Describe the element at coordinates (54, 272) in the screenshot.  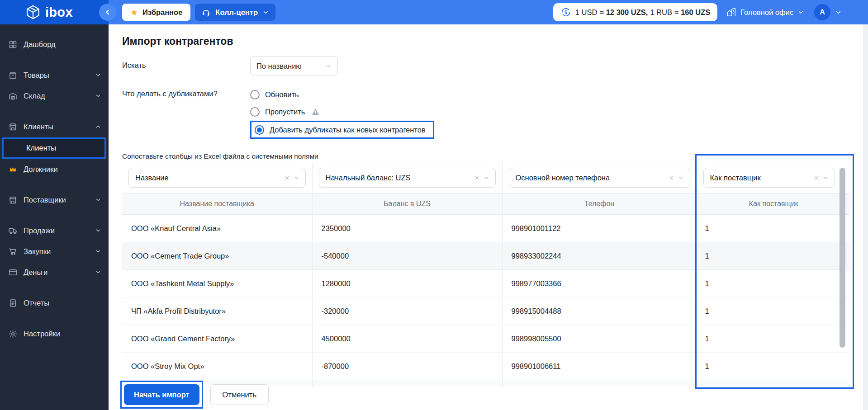
I see `sidebar-item-money: Деньги` at that location.